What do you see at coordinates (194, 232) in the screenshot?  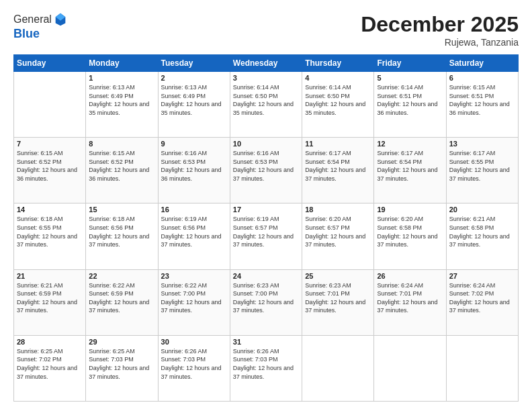 I see `day-info: Sunrise: 6:19 AM Sunset: 6:56 PM Dayligh…` at bounding box center [194, 232].